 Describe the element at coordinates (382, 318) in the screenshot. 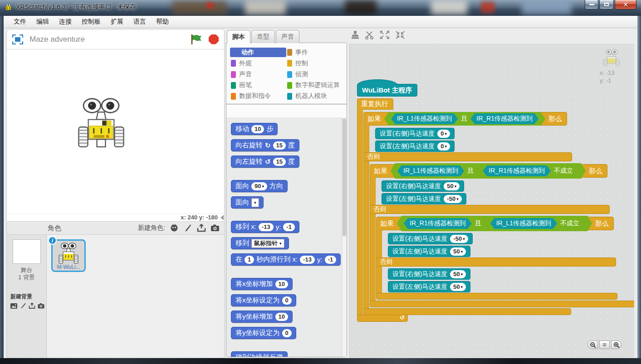

I see `forever-bottom: ↺` at that location.